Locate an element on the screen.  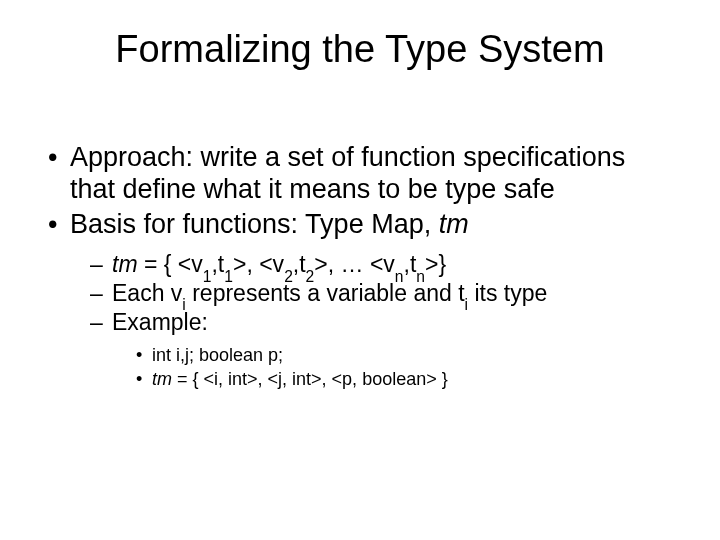
bullet-basis: Basis for functions: Type Map, tm is located at coordinates (360, 224).